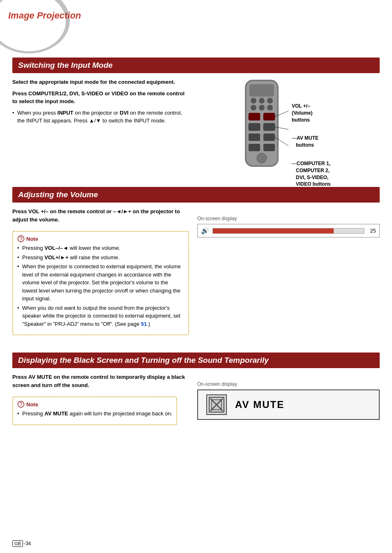  What do you see at coordinates (288, 126) in the screenshot?
I see `remote-area: VOL +/–(Volume)buttons —AV MUTE buttons …` at bounding box center [288, 126].